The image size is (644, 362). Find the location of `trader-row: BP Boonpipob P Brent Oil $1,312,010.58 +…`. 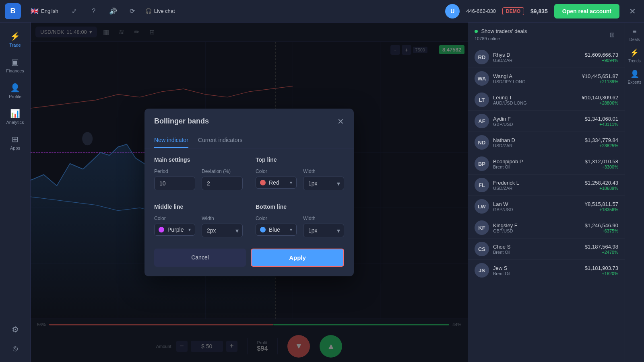

trader-row: BP Boonpipob P Brent Oil $1,312,010.58 +… is located at coordinates (547, 164).